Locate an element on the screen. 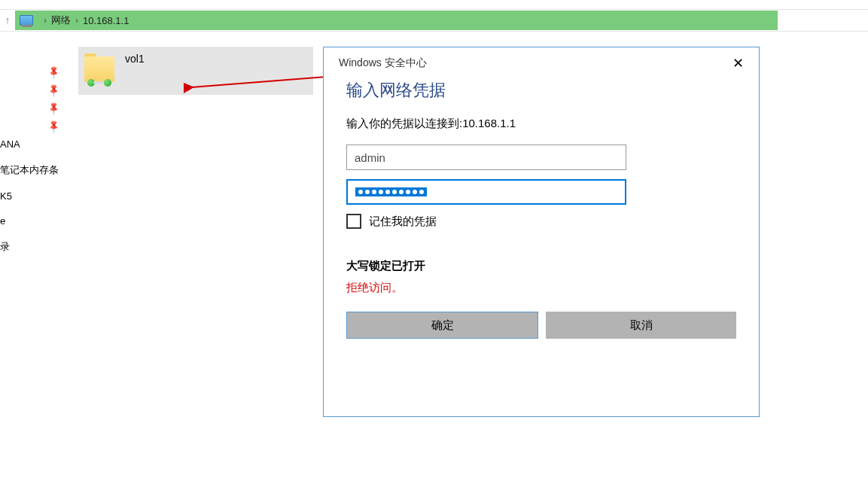 The height and width of the screenshot is (487, 868). dialog-subtitle: 输入你的凭据以连接到:10.168.1.1 is located at coordinates (541, 123).